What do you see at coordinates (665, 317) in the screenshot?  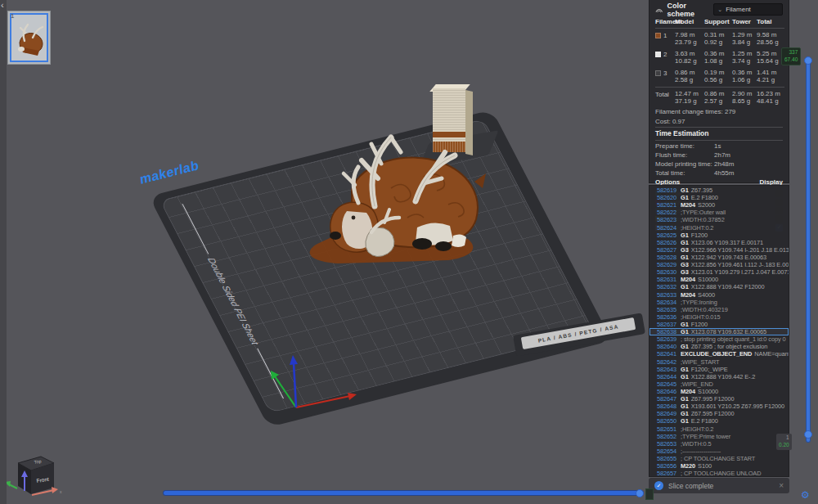 I see `gcode-line-number: 582636` at bounding box center [665, 317].